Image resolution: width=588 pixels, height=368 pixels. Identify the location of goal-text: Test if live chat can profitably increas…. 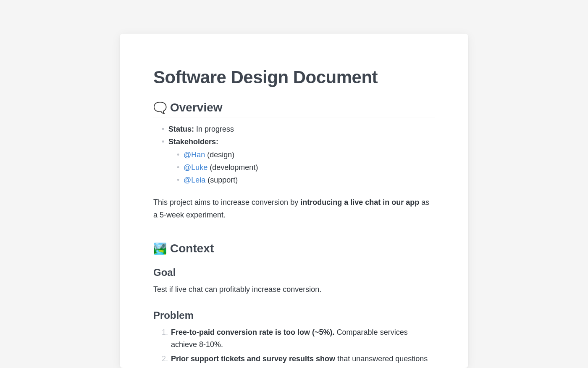
(294, 290).